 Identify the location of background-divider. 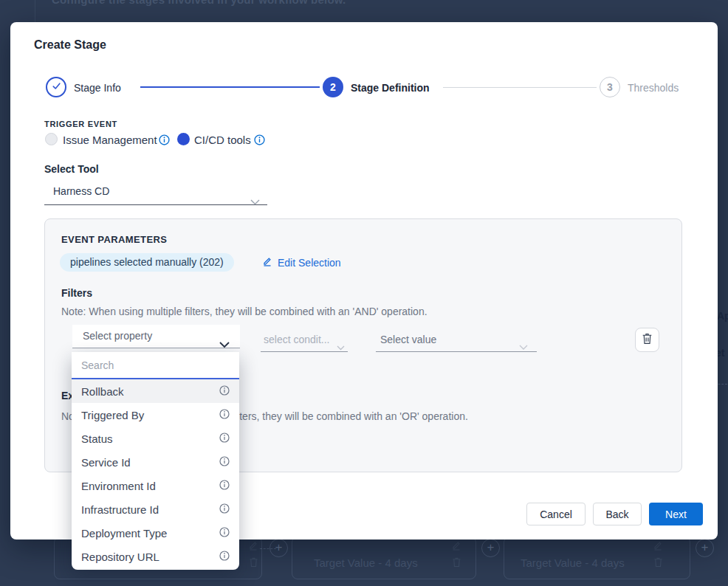
(35, 11).